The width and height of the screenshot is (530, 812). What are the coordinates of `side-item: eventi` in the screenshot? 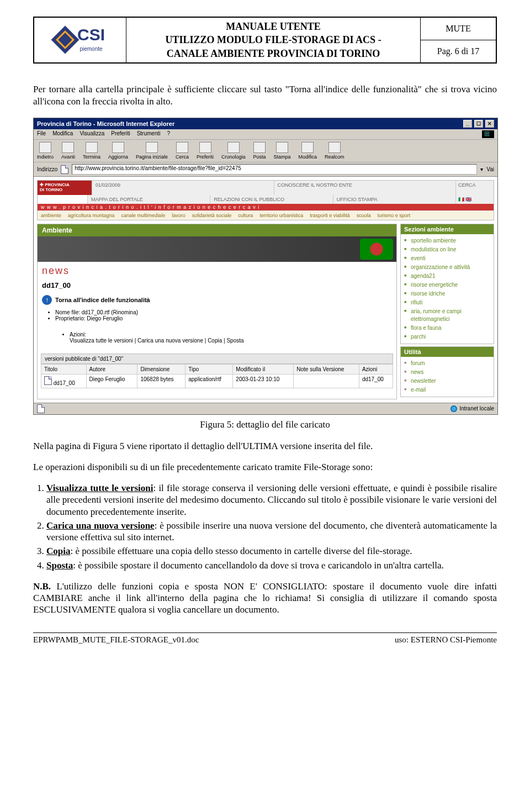 It's located at (447, 259).